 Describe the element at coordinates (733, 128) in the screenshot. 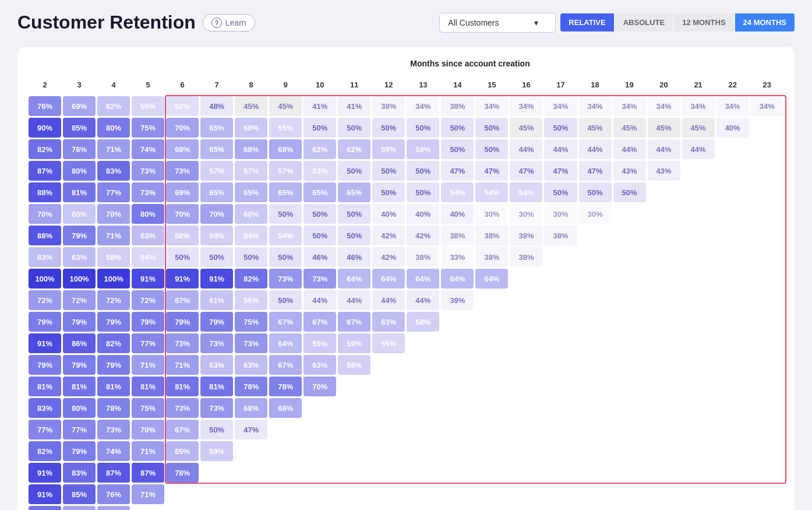

I see `table-cell: 40%` at that location.